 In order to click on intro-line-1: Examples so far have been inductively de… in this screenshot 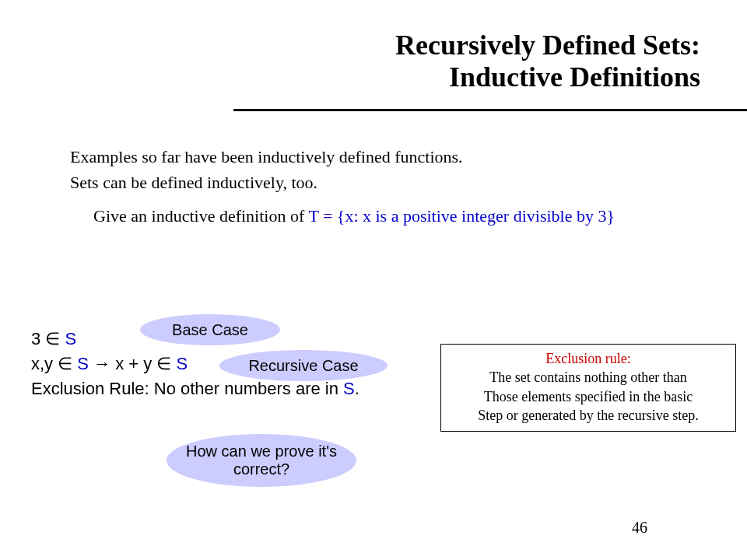, I will do `click(389, 157)`.